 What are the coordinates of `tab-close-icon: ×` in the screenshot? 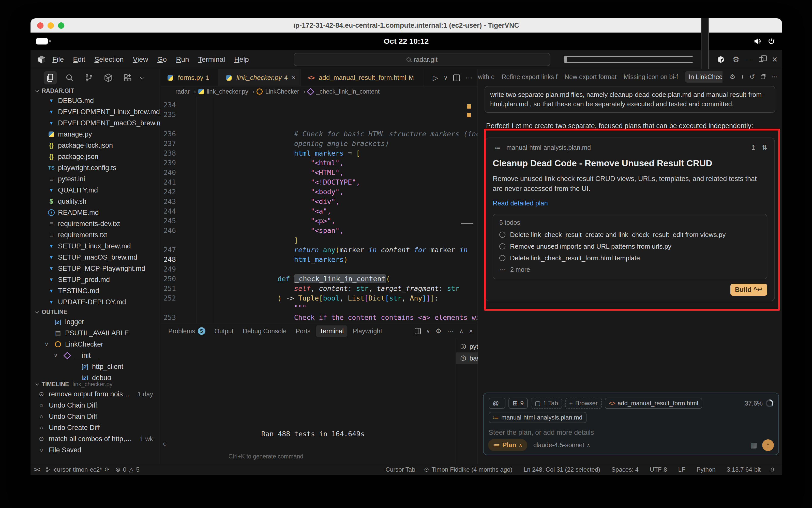 It's located at (294, 78).